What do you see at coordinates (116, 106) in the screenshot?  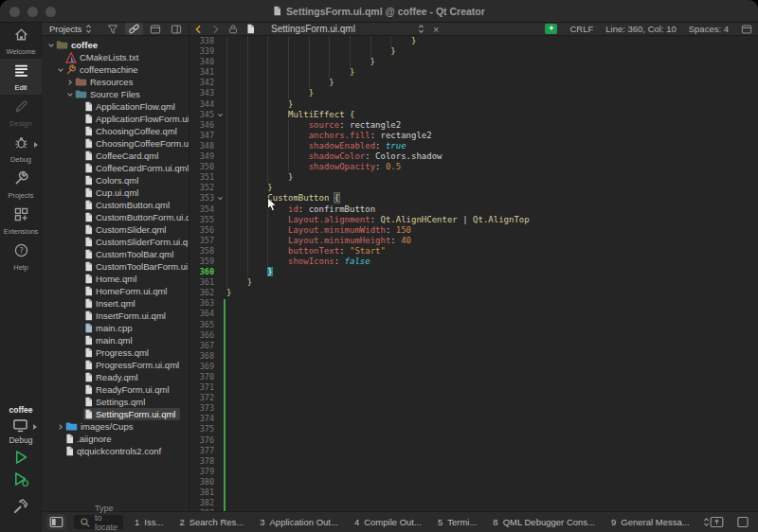 I see `tree-item-applicationflow-qml: ApplicationFlow.qml` at bounding box center [116, 106].